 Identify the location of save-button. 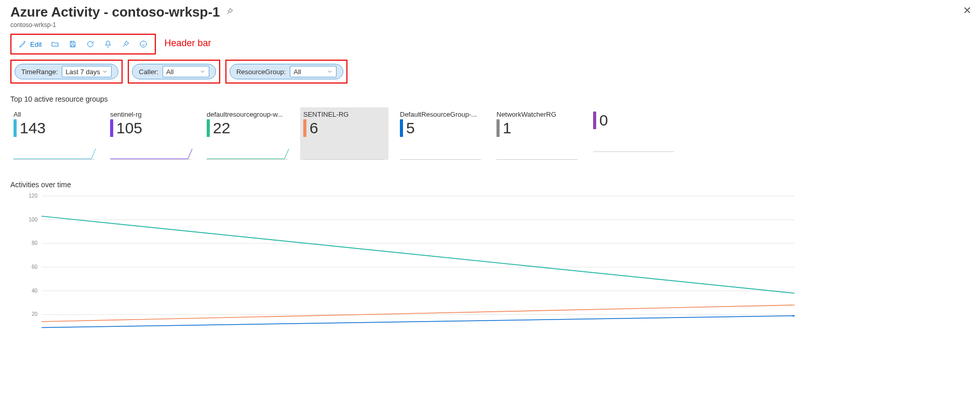
(73, 44).